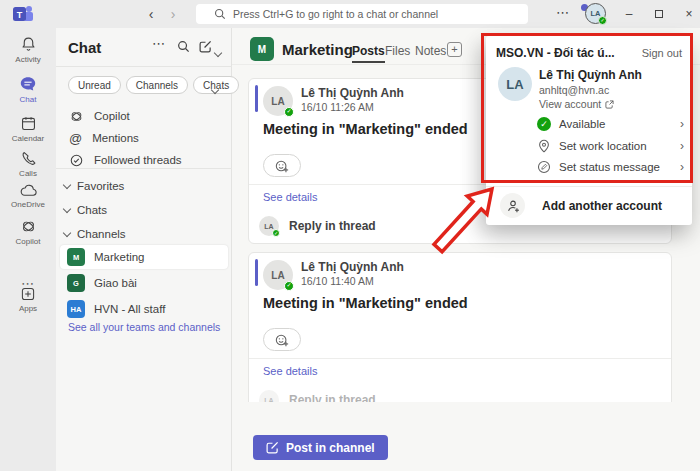 The image size is (700, 471). I want to click on rail-label: Activity, so click(28, 60).